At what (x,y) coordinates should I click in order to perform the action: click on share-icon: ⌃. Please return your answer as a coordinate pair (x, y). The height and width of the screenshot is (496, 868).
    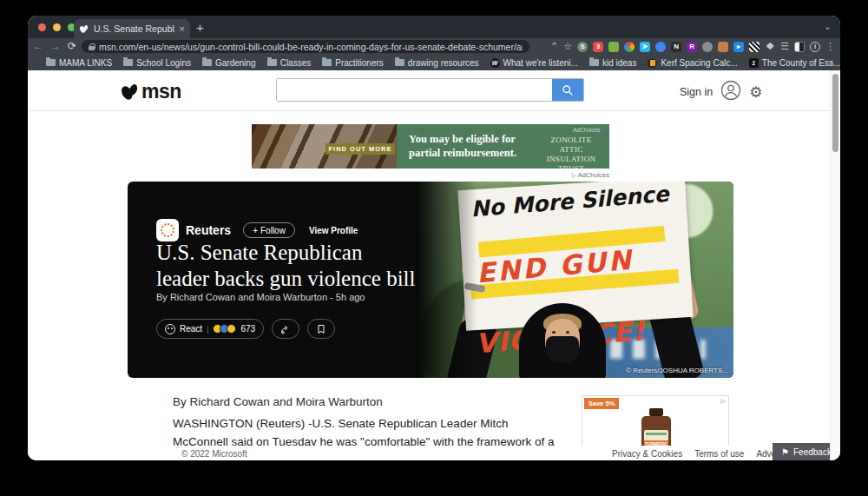
    Looking at the image, I should click on (554, 47).